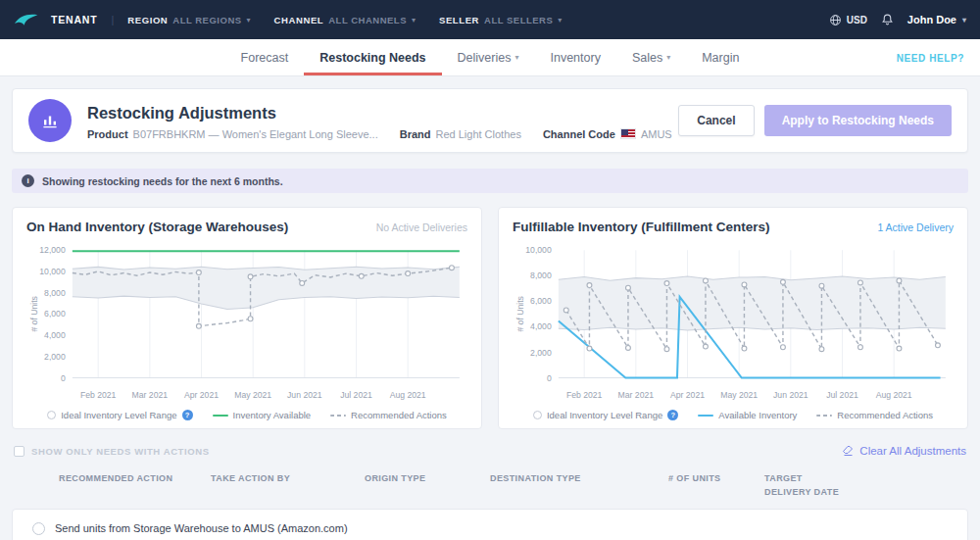 Image resolution: width=980 pixels, height=540 pixels. What do you see at coordinates (932, 20) in the screenshot?
I see `user-name: John Doe` at bounding box center [932, 20].